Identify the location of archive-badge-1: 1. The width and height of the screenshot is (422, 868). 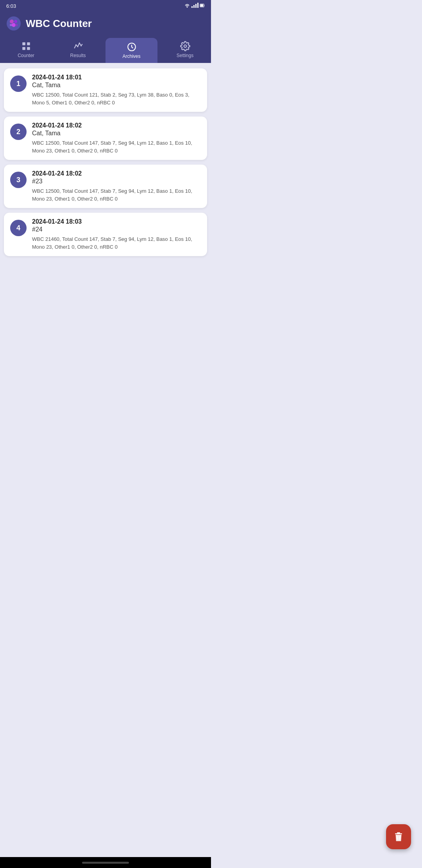
(18, 84).